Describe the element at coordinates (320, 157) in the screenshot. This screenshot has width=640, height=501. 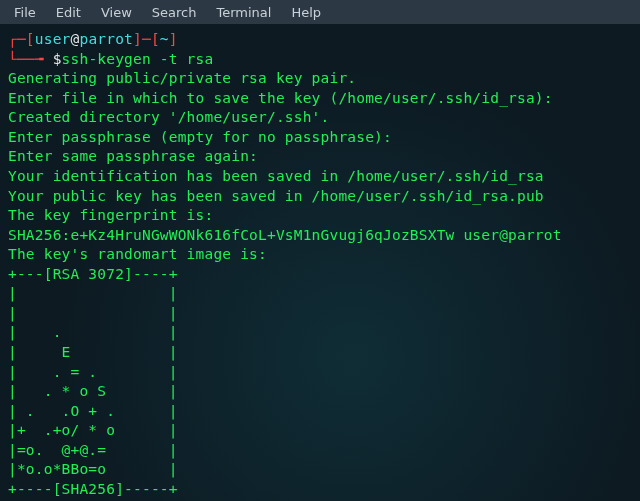
I see `output-line: Enter same passphrase again:` at that location.